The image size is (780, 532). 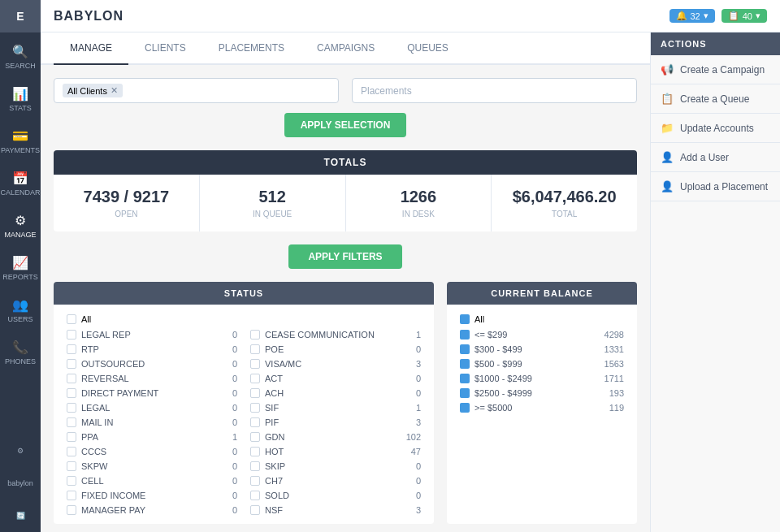 I want to click on balance-row: $300 - $4991331, so click(x=542, y=349).